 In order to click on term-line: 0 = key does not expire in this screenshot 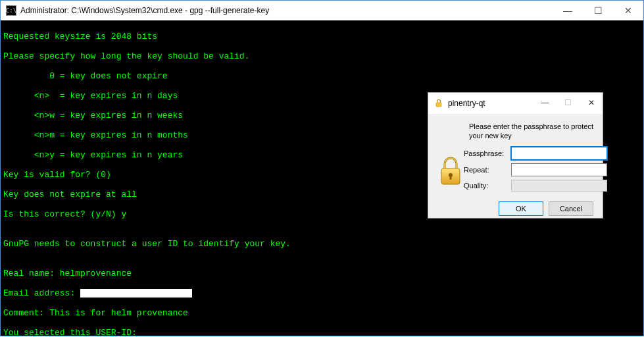, I will do `click(322, 76)`.